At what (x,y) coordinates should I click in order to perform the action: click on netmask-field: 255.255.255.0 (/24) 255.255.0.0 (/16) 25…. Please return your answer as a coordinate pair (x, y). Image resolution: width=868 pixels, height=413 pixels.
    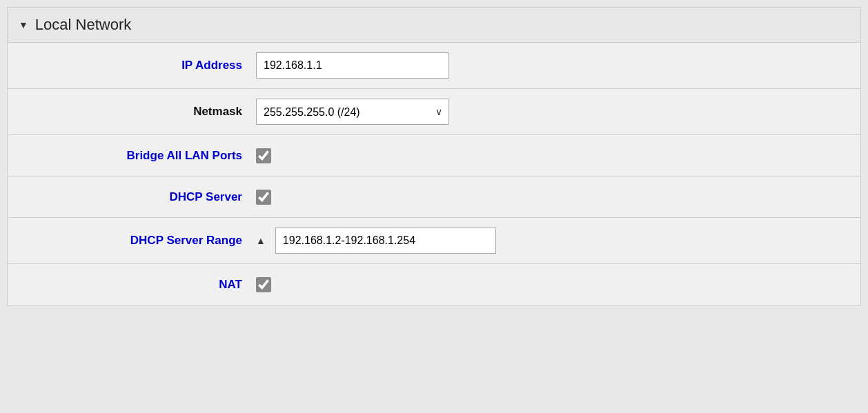
    Looking at the image, I should click on (353, 112).